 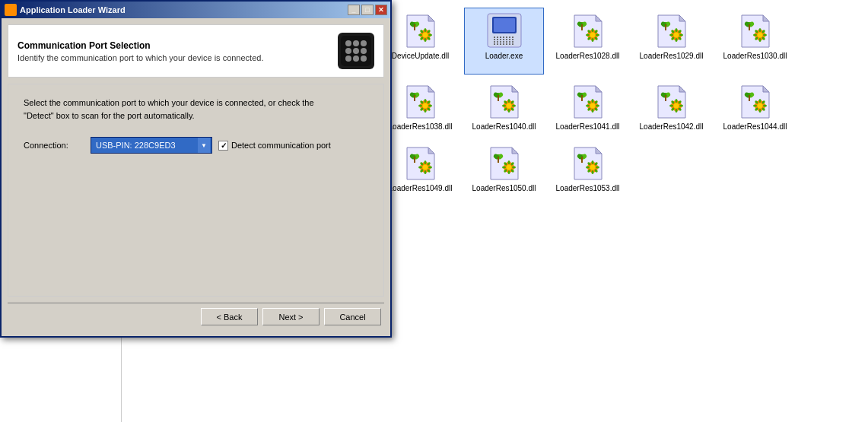 What do you see at coordinates (73, 10) in the screenshot?
I see `titlebar-title: Application Loader Wizard` at bounding box center [73, 10].